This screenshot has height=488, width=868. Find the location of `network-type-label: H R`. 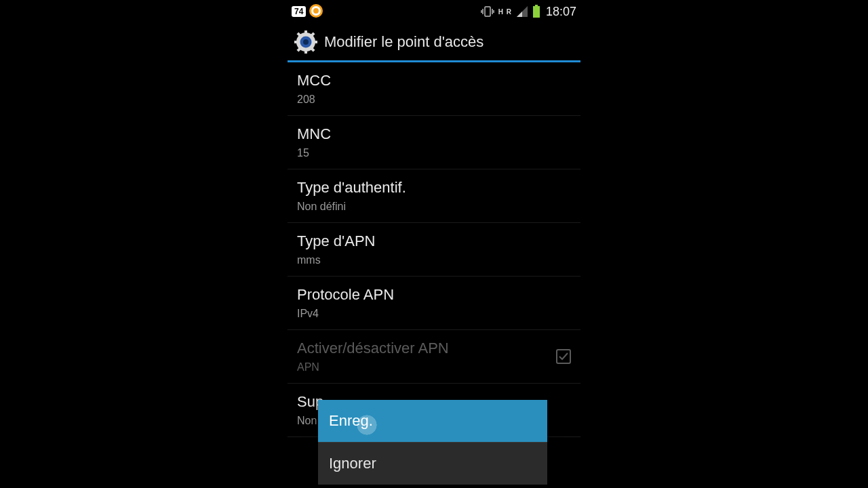

network-type-label: H R is located at coordinates (505, 12).